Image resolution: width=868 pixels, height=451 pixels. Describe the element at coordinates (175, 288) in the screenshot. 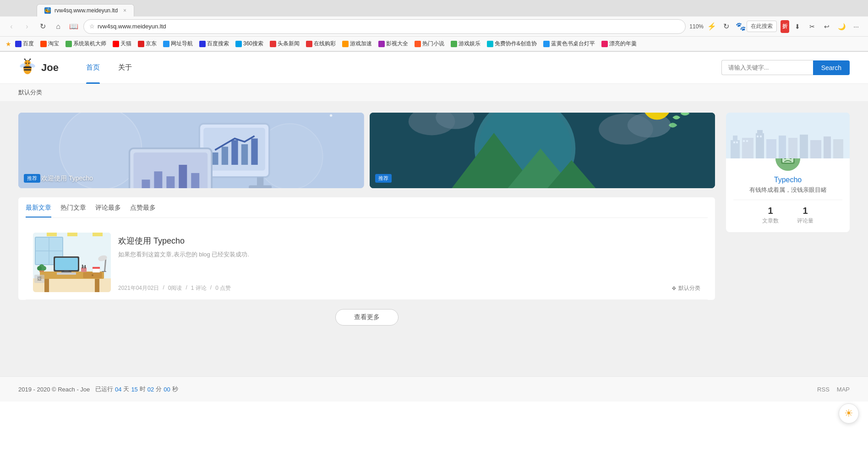

I see `article-meta-left: 2021年04月02日 / 0阅读 / 1 评论 / 0 点赞` at that location.